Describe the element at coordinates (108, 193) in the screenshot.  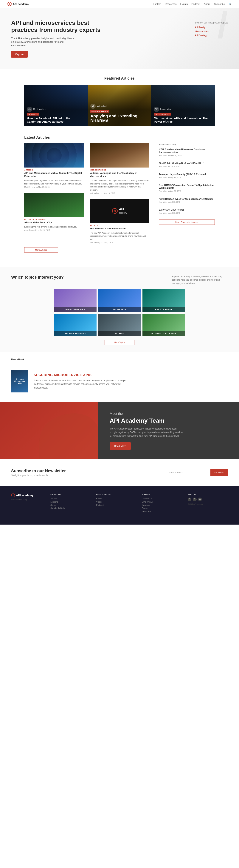
I see `latest-date-1: on May 10, 2018` at that location.